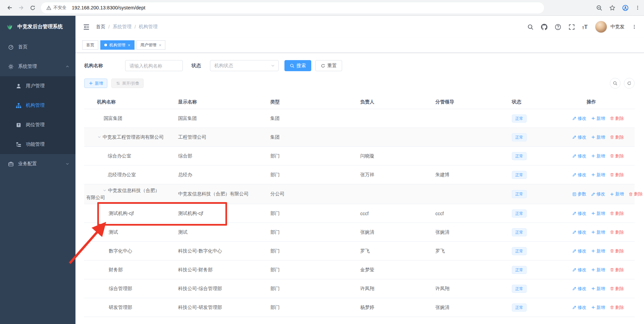 The image size is (644, 324). I want to click on tab-users: 用户管理 ×, so click(151, 45).